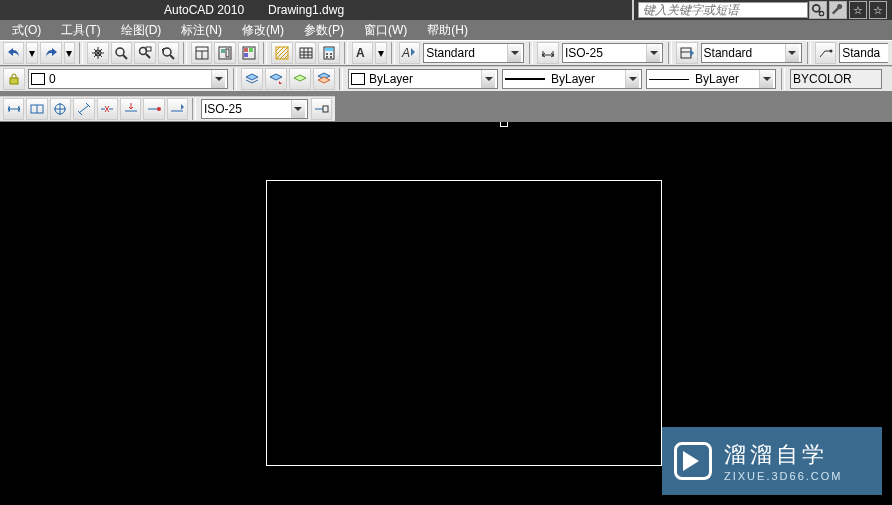 This screenshot has height=505, width=892. Describe the element at coordinates (204, 10) in the screenshot. I see `app-name: AutoCAD 2010` at that location.